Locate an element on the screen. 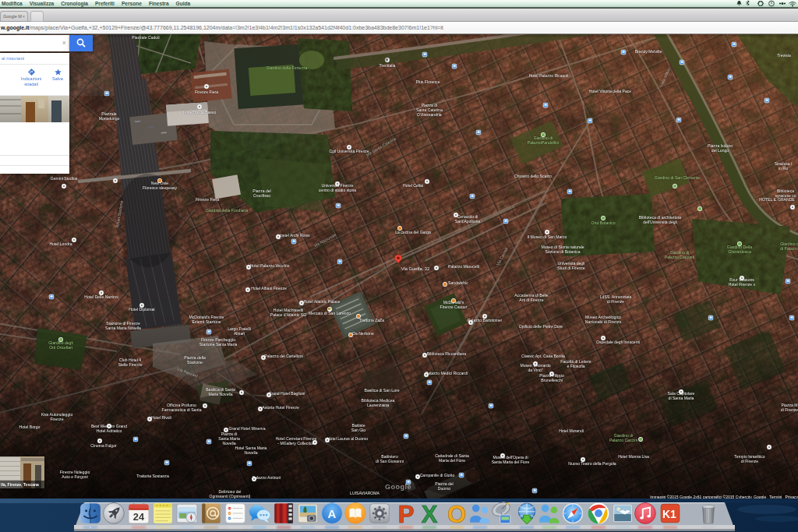 The width and height of the screenshot is (798, 532). svg-text: Trattoria Sostanza is located at coordinates (153, 476).